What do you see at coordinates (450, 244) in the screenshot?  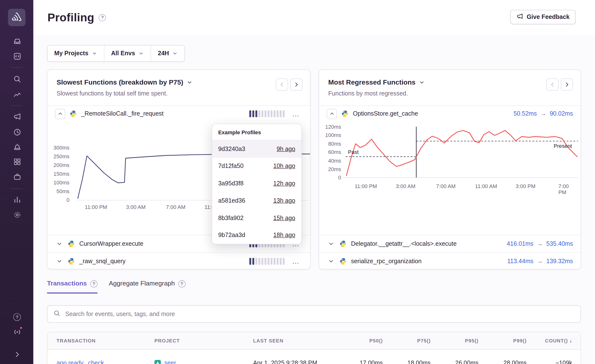 I see `function-row: Delegator.__getattr__.<locals>.execute 4…` at bounding box center [450, 244].